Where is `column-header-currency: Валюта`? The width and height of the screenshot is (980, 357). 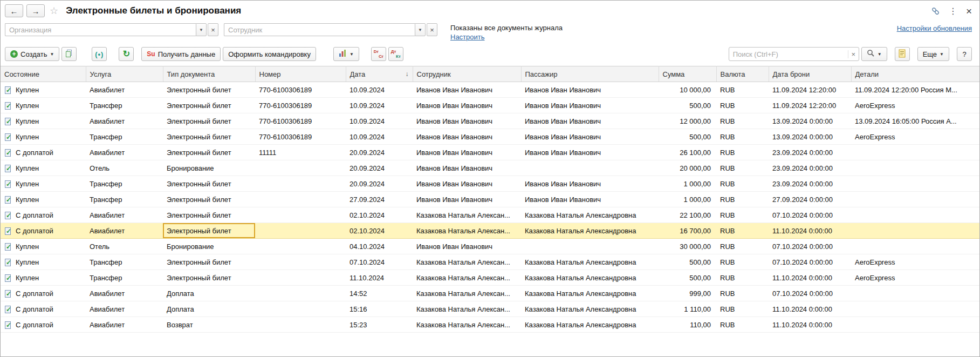
column-header-currency: Валюта is located at coordinates (742, 75).